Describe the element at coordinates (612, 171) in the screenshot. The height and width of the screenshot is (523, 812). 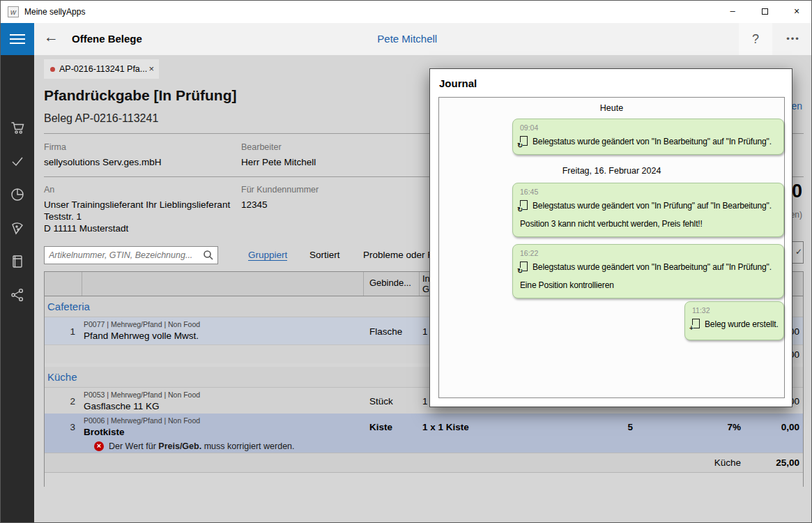
I see `journal-date-header: Freitag, 16. Februar 2024` at that location.